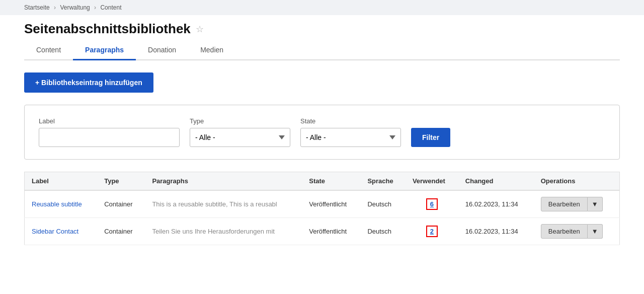 This screenshot has height=294, width=644. What do you see at coordinates (331, 232) in the screenshot?
I see `cell-state-1: Veröffentlicht` at bounding box center [331, 232].